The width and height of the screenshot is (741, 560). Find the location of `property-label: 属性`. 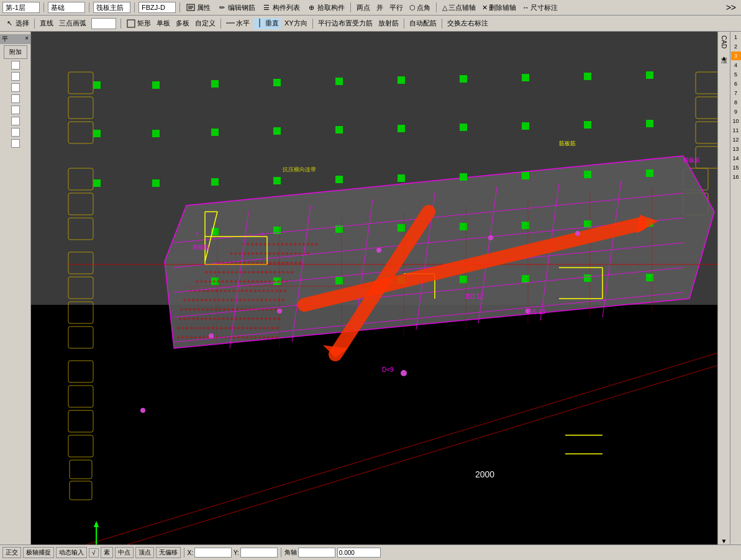

property-label: 属性 is located at coordinates (204, 7).